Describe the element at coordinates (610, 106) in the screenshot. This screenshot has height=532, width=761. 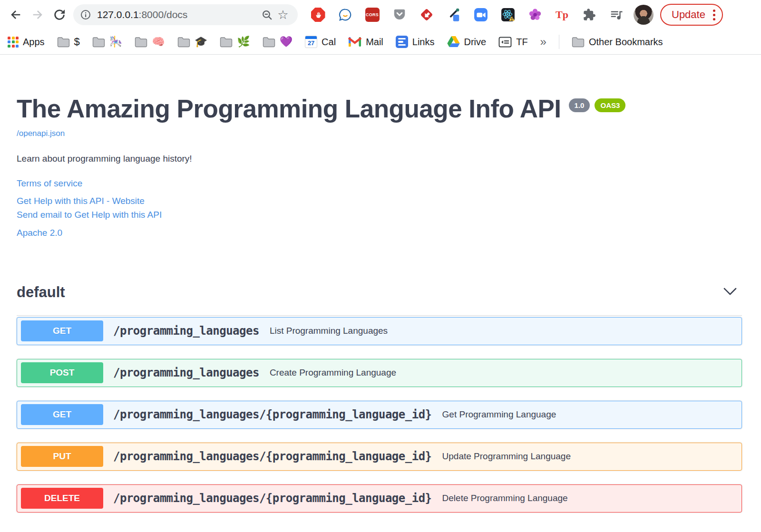
I see `oas3-badge: OAS3` at that location.